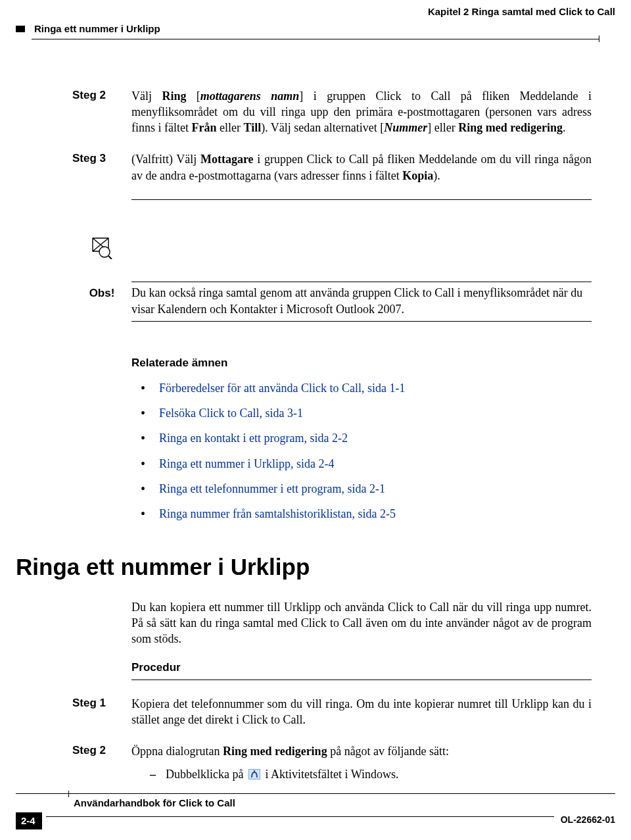 This screenshot has height=840, width=631. Describe the element at coordinates (332, 714) in the screenshot. I see `procedure-step: Steg 1Kopiera det telefonnummer som du v…` at that location.